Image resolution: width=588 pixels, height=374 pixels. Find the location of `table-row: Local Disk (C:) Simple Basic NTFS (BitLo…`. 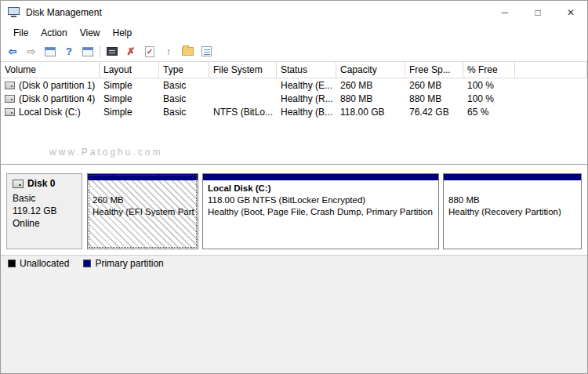

table-row: Local Disk (C:) Simple Basic NTFS (BitLo… is located at coordinates (294, 111).